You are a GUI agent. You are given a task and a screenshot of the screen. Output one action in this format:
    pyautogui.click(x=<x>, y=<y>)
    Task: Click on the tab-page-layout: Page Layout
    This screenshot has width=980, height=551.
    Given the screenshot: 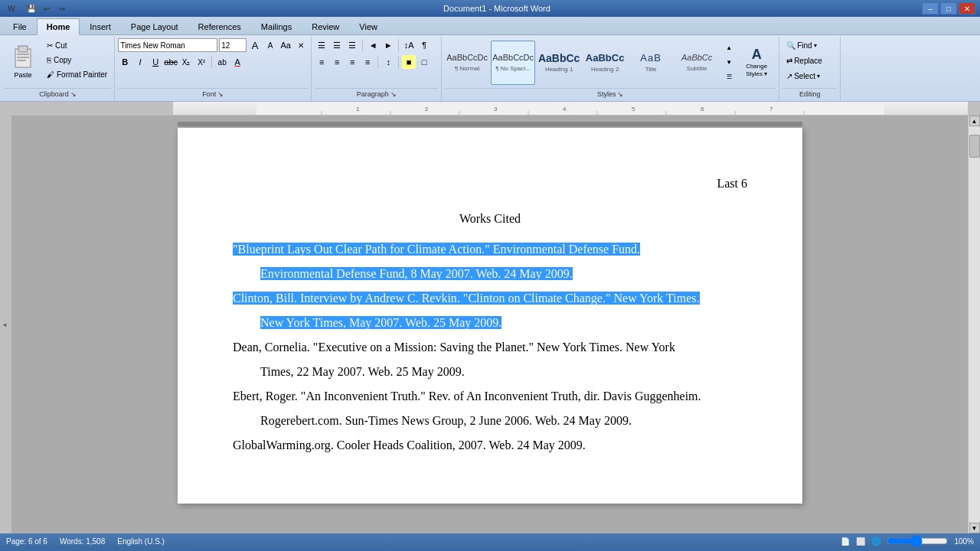 What is the action you would take?
    pyautogui.click(x=155, y=26)
    